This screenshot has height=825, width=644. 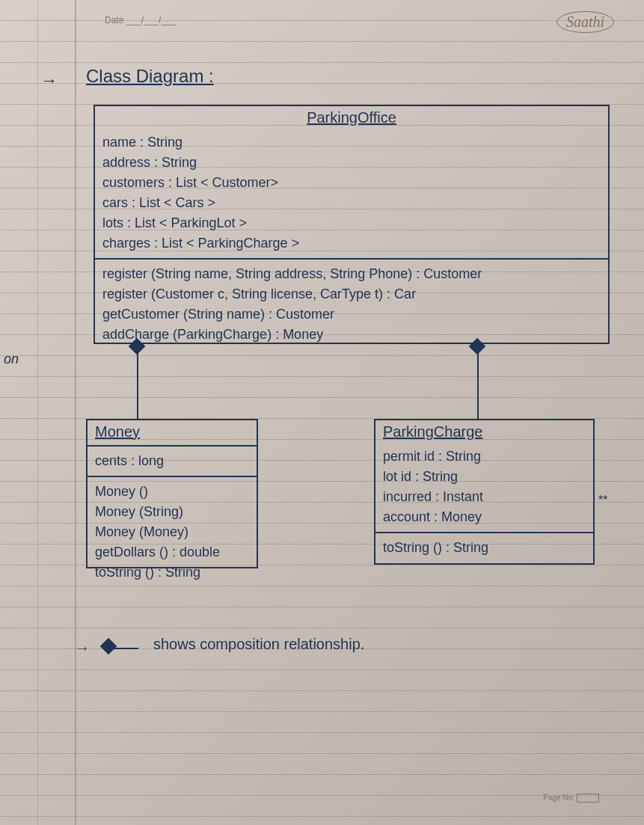 What do you see at coordinates (352, 183) in the screenshot?
I see `attribute-row: customers : List < Customer>` at bounding box center [352, 183].